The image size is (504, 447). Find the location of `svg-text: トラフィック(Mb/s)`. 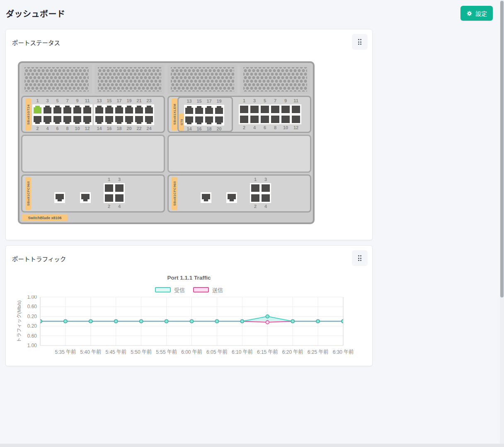

svg-text: トラフィック(Mb/s) is located at coordinates (19, 321).